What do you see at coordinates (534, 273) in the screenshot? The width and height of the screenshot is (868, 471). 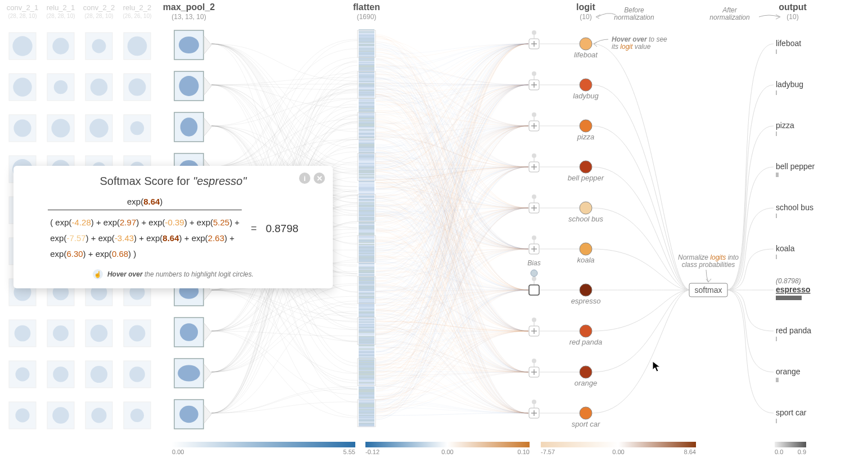 I see `bias-circle` at bounding box center [534, 273].